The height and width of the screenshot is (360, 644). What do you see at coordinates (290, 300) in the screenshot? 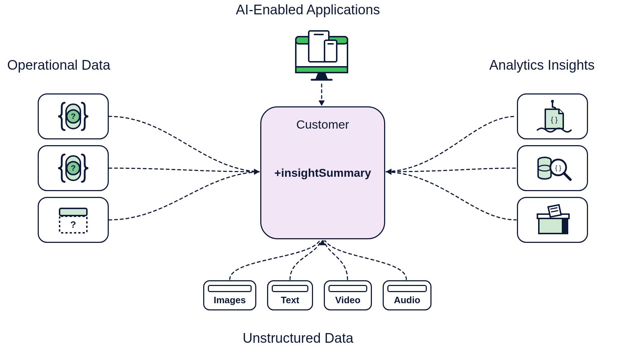
I see `unstructured-label: Text` at bounding box center [290, 300].